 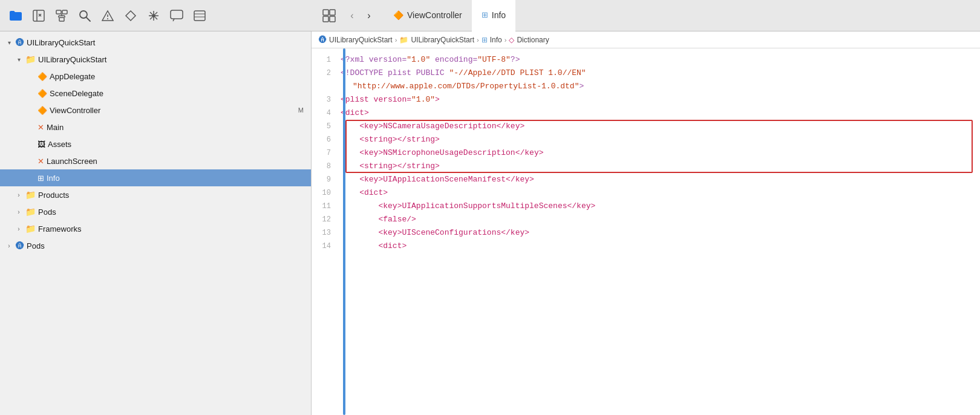 I want to click on tabs-area: 🔶 ViewController ⊞ Info, so click(x=678, y=16).